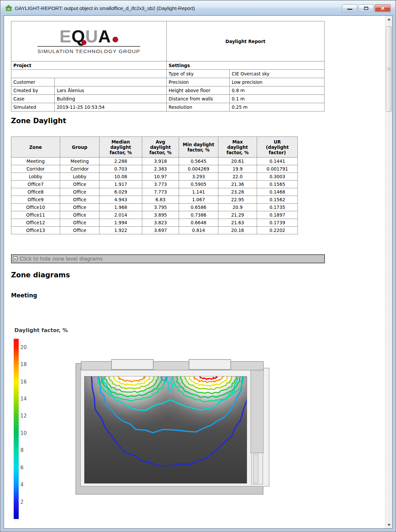  What do you see at coordinates (277, 208) in the screenshot?
I see `table-cell: 0.1735` at bounding box center [277, 208].